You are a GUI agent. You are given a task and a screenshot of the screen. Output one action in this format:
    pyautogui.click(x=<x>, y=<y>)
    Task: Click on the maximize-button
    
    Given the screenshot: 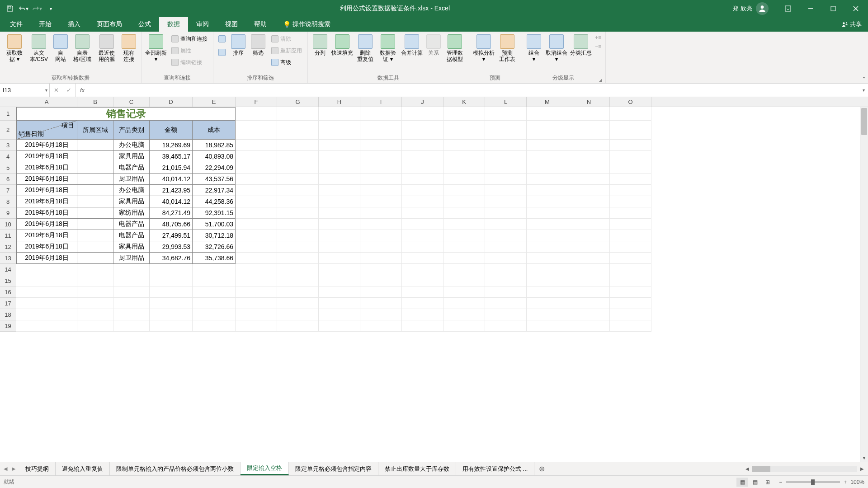 What is the action you would take?
    pyautogui.click(x=833, y=9)
    